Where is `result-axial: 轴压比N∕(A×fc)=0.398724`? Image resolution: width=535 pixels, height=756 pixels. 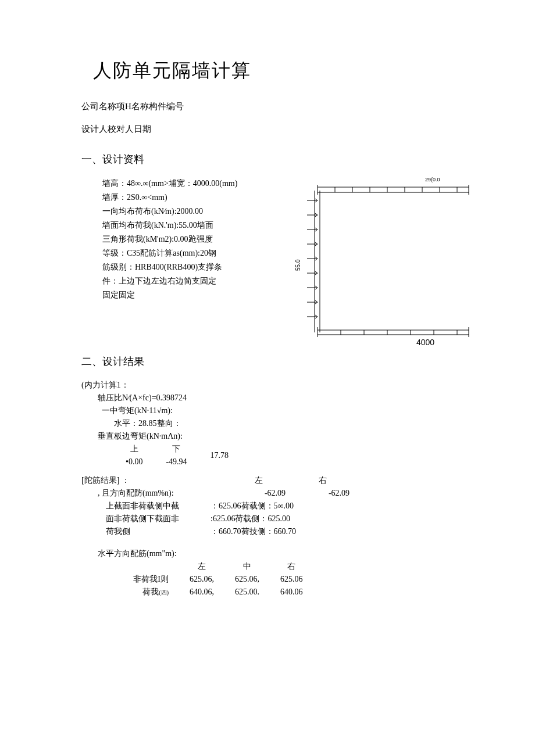 result-axial: 轴压比N∕(A×fc)=0.398724 is located at coordinates (287, 398).